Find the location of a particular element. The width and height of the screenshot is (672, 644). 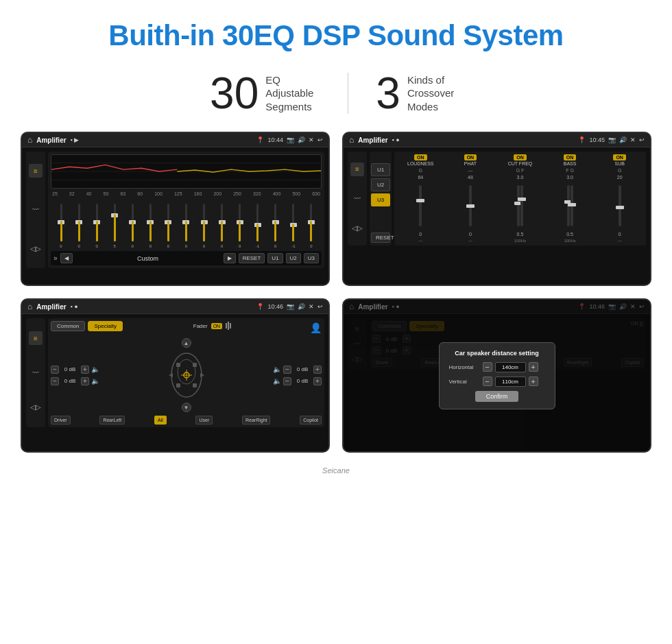

eq-main: ≡ 〰 ◁▷ is located at coordinates (176, 210).